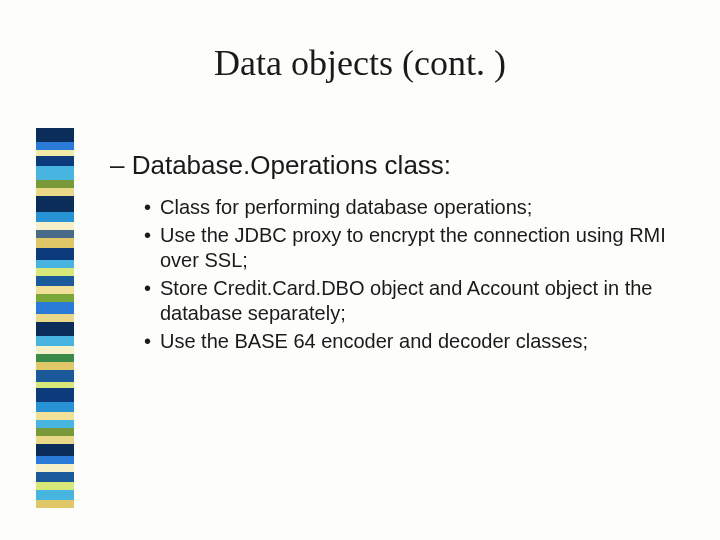 The height and width of the screenshot is (540, 720). Describe the element at coordinates (390, 166) in the screenshot. I see `subtitle: – Database.Operations class:` at that location.